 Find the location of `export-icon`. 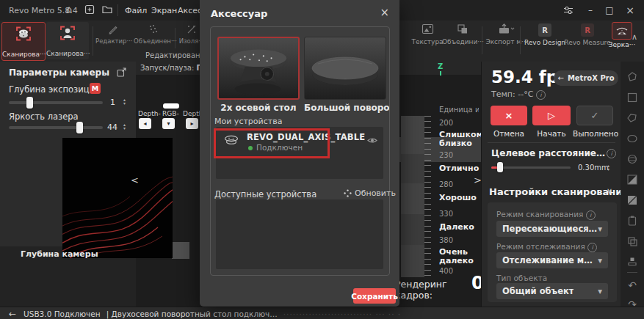

export-icon is located at coordinates (507, 29).